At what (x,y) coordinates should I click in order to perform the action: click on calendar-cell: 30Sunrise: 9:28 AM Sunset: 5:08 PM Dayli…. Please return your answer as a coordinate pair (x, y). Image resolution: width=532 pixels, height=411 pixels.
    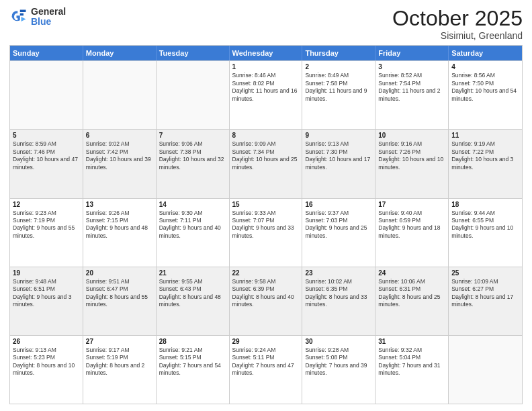
    Looking at the image, I should click on (339, 369).